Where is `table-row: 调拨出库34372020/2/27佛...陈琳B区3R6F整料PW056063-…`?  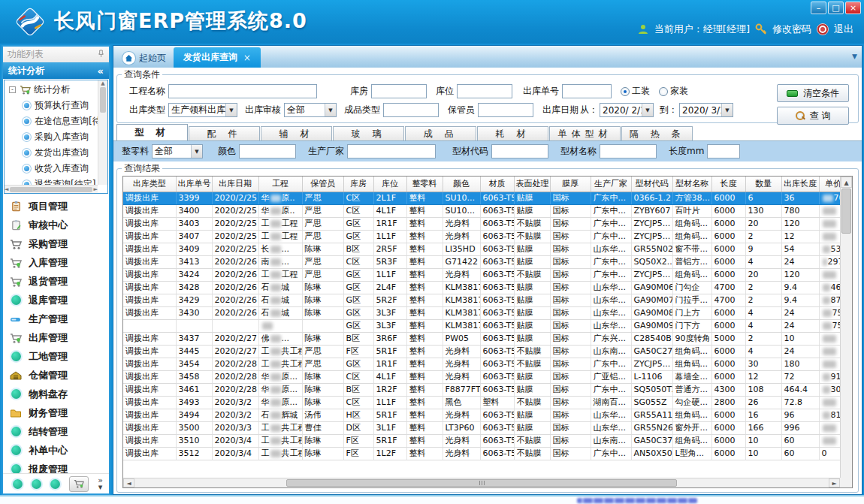
table-row: 调拨出库34372020/2/27佛...陈琳B区3R6F整料PW056063-… is located at coordinates (482, 338).